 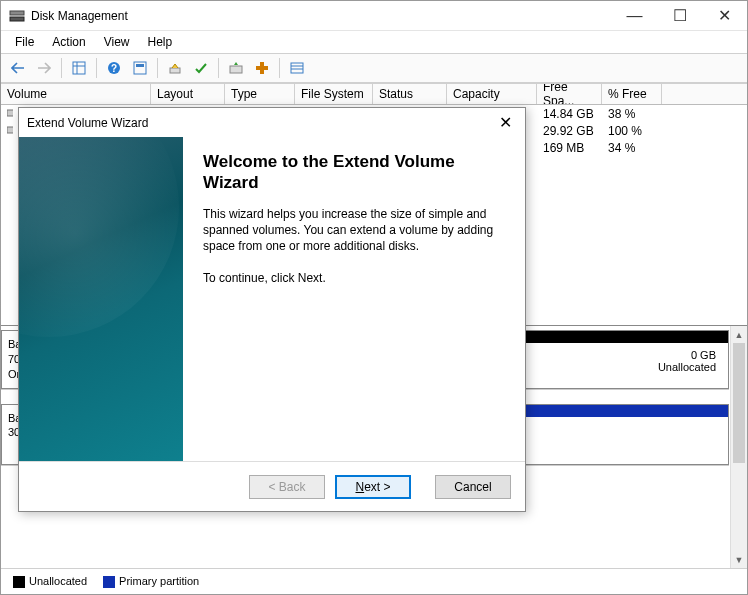 I want to click on col-type: Type, so click(x=260, y=94).